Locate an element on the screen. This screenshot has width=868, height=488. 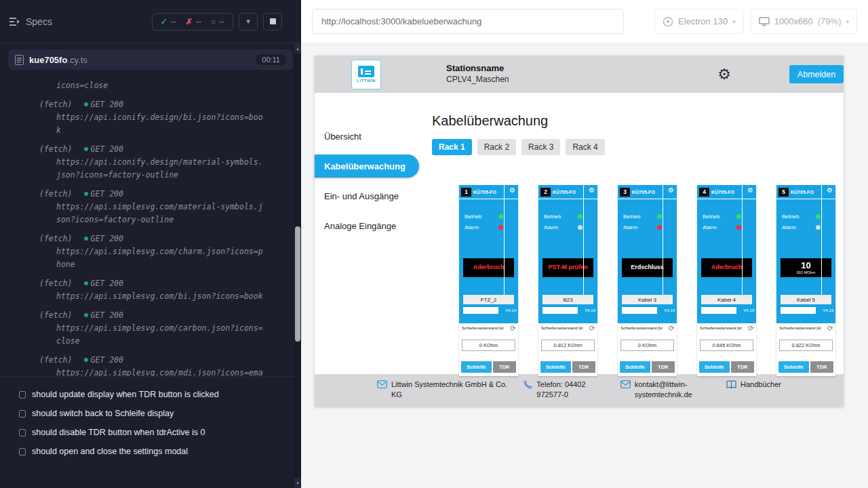
test-item: should update display when TDR button is… is located at coordinates (157, 394).